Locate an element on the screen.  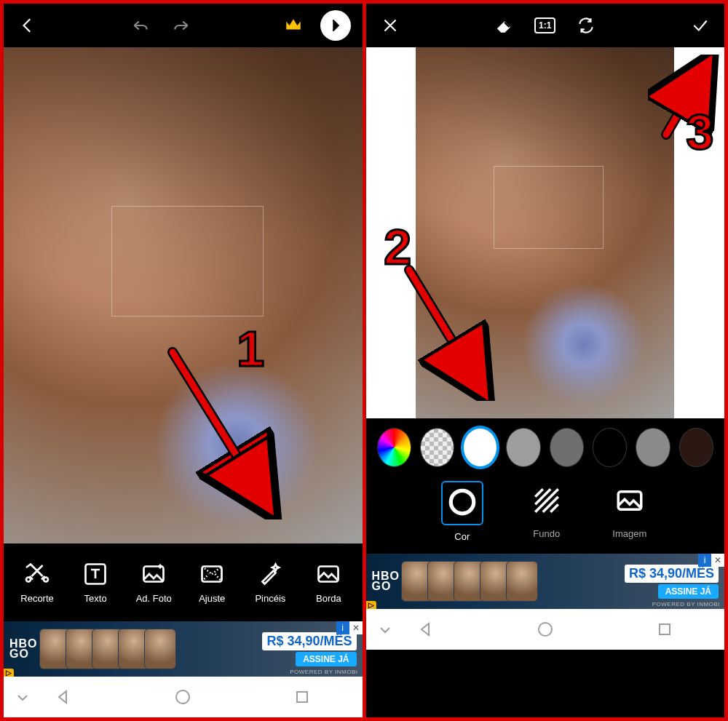
tool-row: Recorte Texto Ad. Foto Ajuste Pincéis Bo… is located at coordinates (183, 582).